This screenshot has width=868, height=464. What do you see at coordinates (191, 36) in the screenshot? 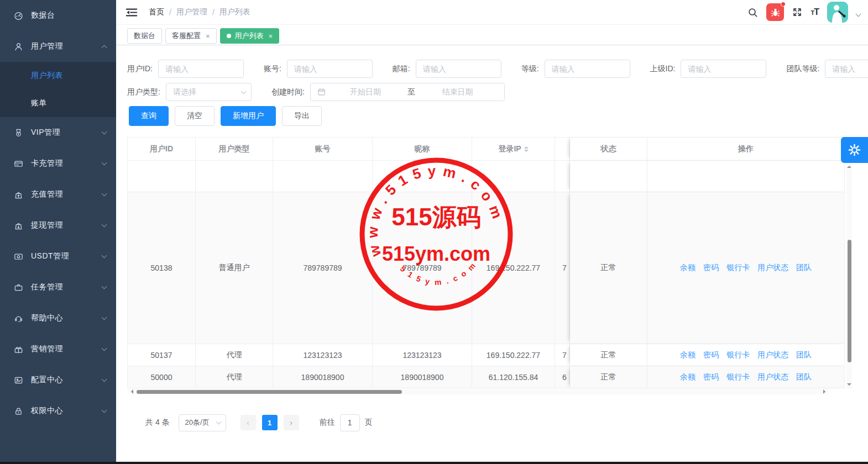
I see `tab-customer-service-config: 客服配置 ×` at bounding box center [191, 36].